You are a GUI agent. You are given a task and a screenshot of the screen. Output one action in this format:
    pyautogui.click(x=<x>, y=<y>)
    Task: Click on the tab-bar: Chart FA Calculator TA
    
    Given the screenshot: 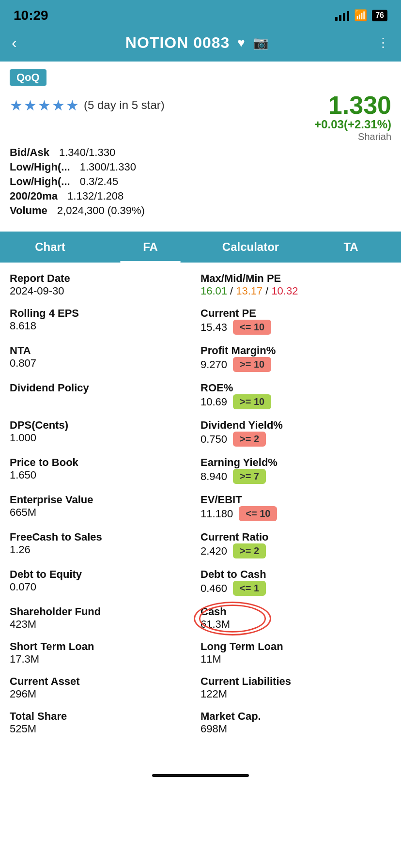 What is the action you would take?
    pyautogui.click(x=200, y=247)
    